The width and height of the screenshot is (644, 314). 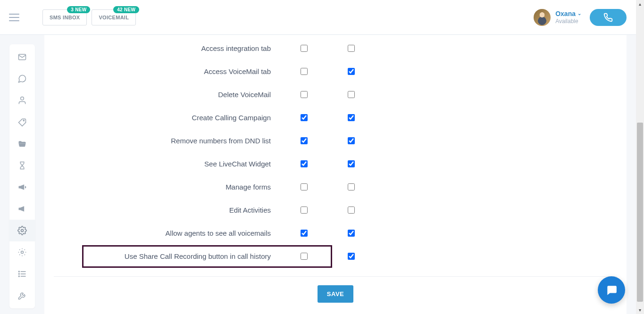 I want to click on scrollbar: ▴ ▾, so click(x=640, y=157).